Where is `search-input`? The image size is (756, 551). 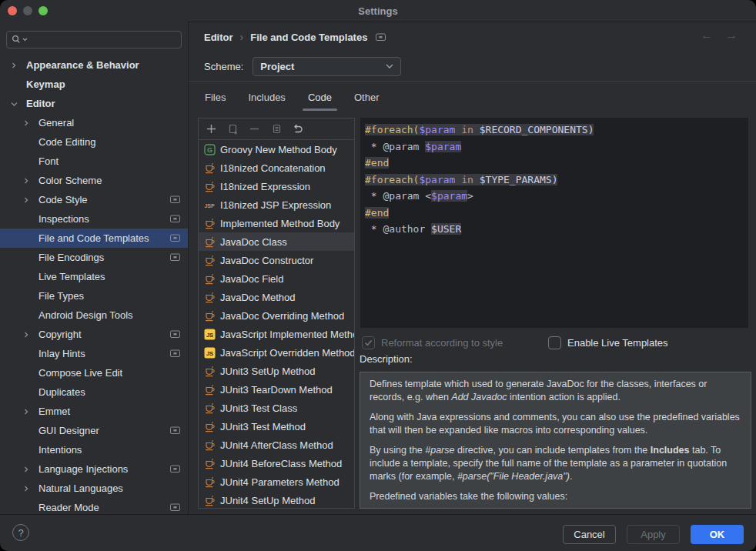
search-input is located at coordinates (102, 40).